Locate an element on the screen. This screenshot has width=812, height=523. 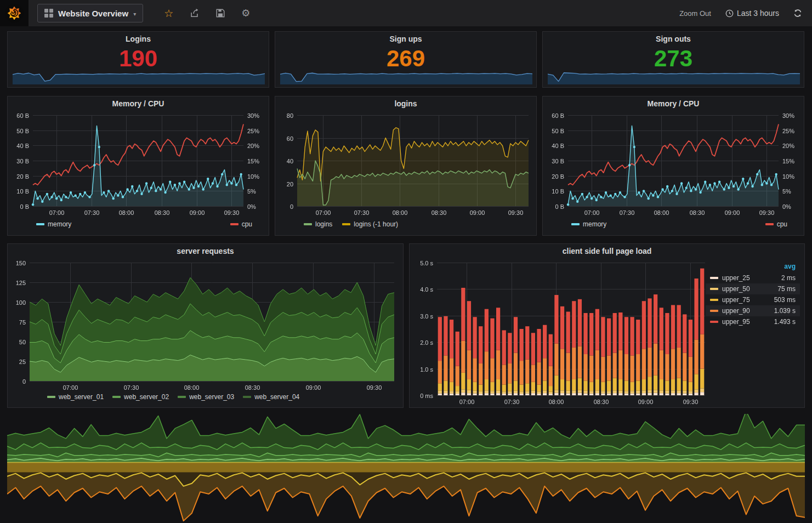
dashboard-selector: Website Overview ▾ is located at coordinates (90, 13).